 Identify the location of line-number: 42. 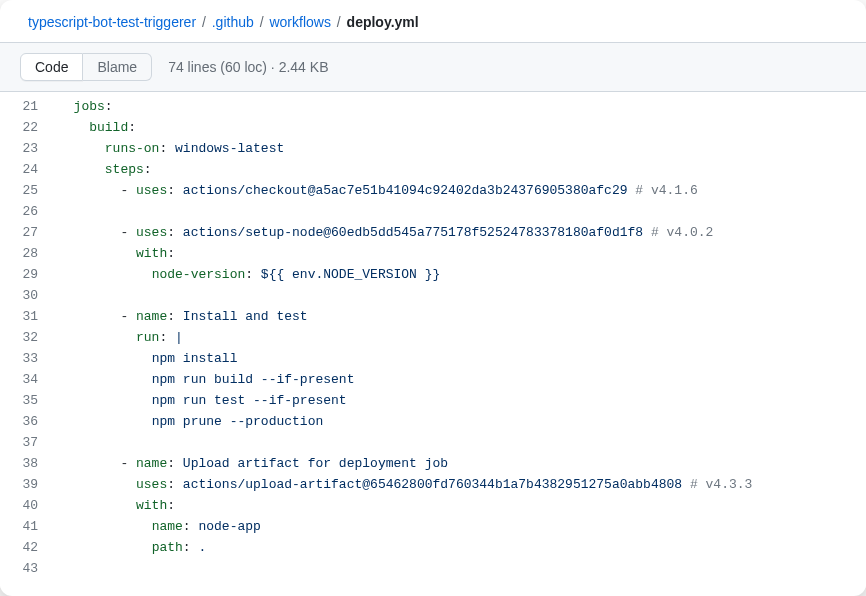
(24, 548).